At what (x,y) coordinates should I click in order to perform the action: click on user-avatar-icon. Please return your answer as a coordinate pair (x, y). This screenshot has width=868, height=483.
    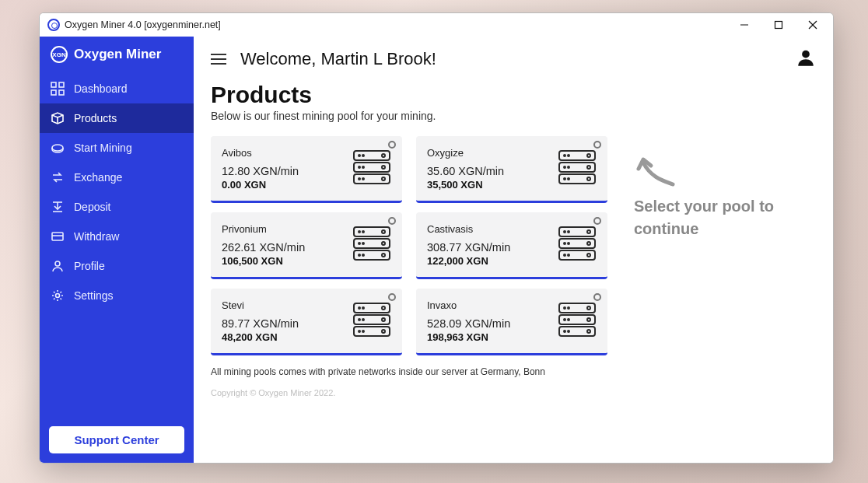
    Looking at the image, I should click on (806, 59).